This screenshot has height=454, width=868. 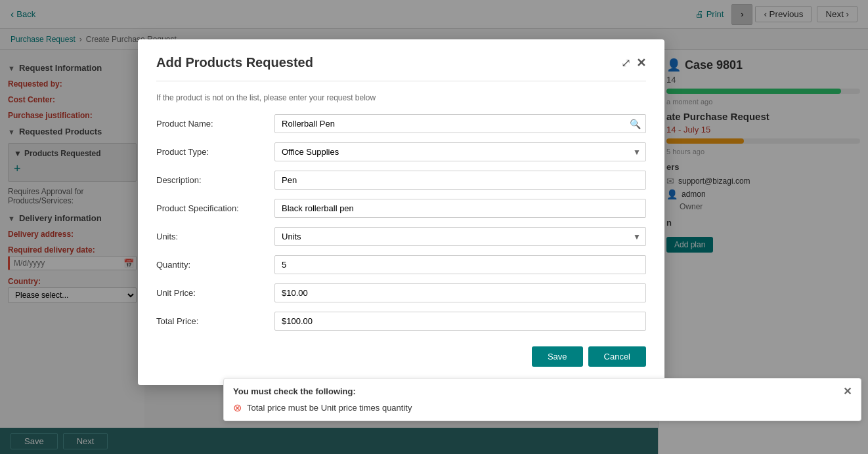 What do you see at coordinates (401, 265) in the screenshot?
I see `quantity-row: Quantity:` at bounding box center [401, 265].